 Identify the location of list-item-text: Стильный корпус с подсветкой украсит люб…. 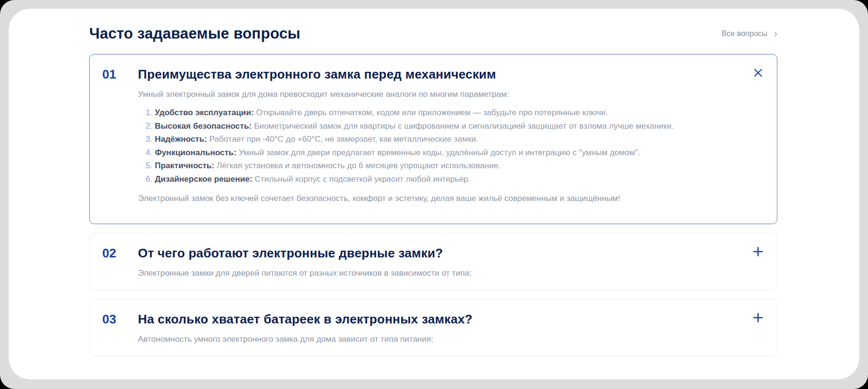
(361, 179).